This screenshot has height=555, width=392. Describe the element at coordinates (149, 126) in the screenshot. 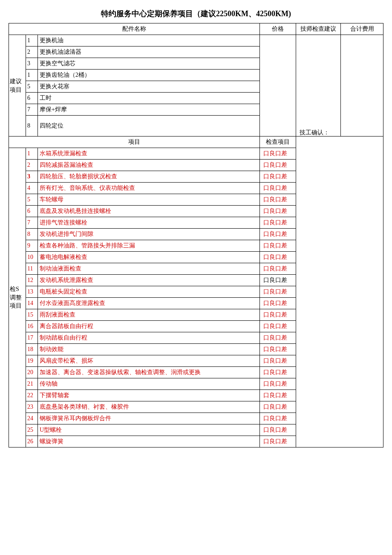

I see `part-name-cell: 四轮定位` at that location.